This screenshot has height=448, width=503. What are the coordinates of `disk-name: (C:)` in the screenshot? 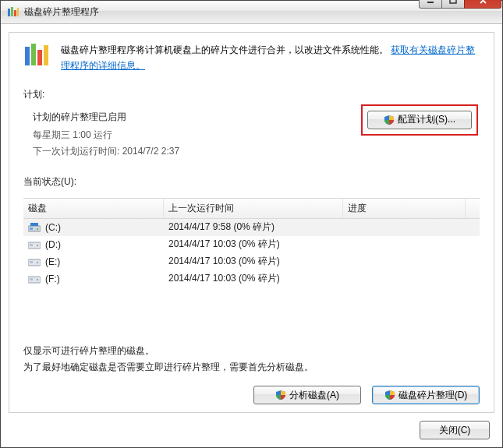 It's located at (53, 228).